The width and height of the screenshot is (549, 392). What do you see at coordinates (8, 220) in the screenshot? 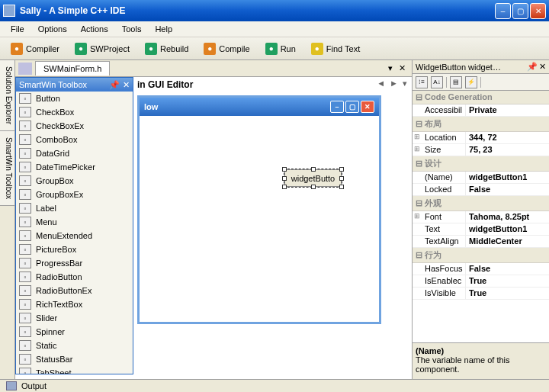
I see `side-tab-strip: Solution ExplorerSmartWin Toolbox` at bounding box center [8, 220].